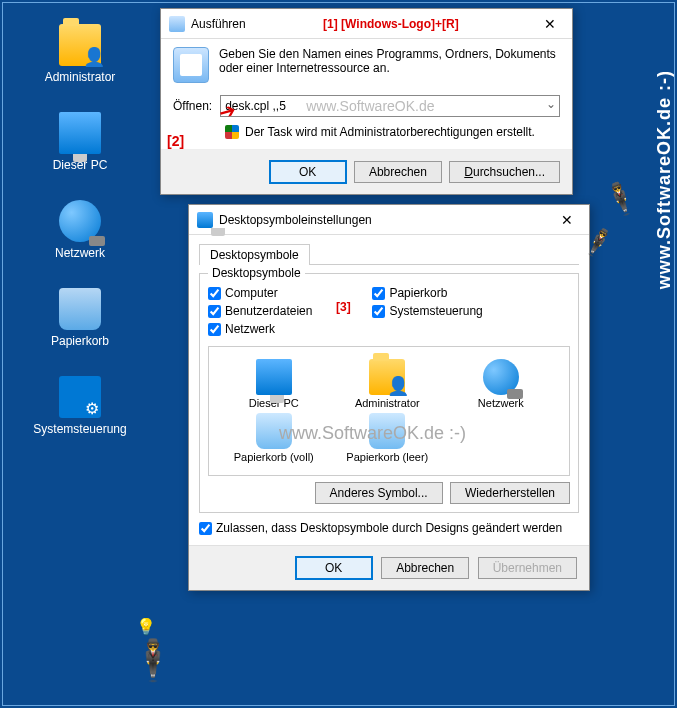 This screenshot has width=677, height=708. I want to click on icon-label: Systemsteuerung, so click(80, 429).